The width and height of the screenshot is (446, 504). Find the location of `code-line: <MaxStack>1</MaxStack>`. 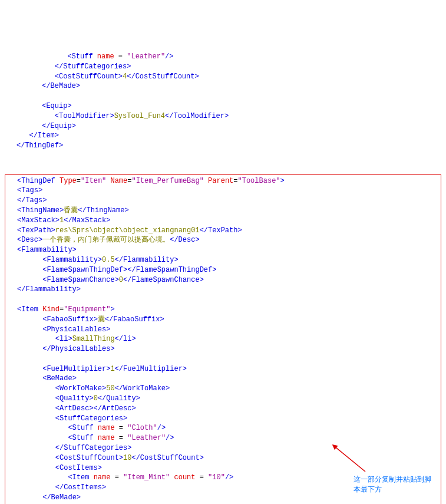

code-line: <MaxStack>1</MaxStack> is located at coordinates (64, 220).